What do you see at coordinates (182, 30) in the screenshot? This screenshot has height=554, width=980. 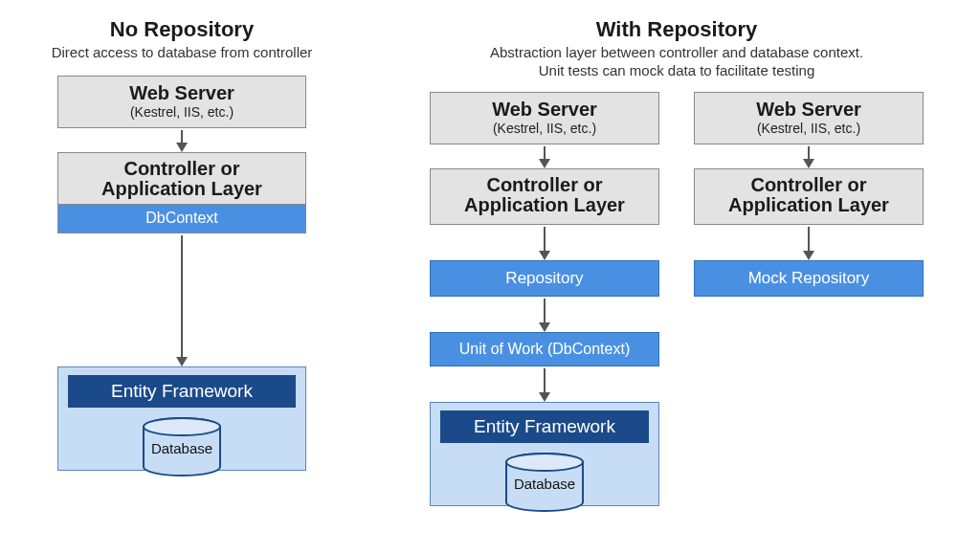 I see `no-repo-title: No Repository` at bounding box center [182, 30].